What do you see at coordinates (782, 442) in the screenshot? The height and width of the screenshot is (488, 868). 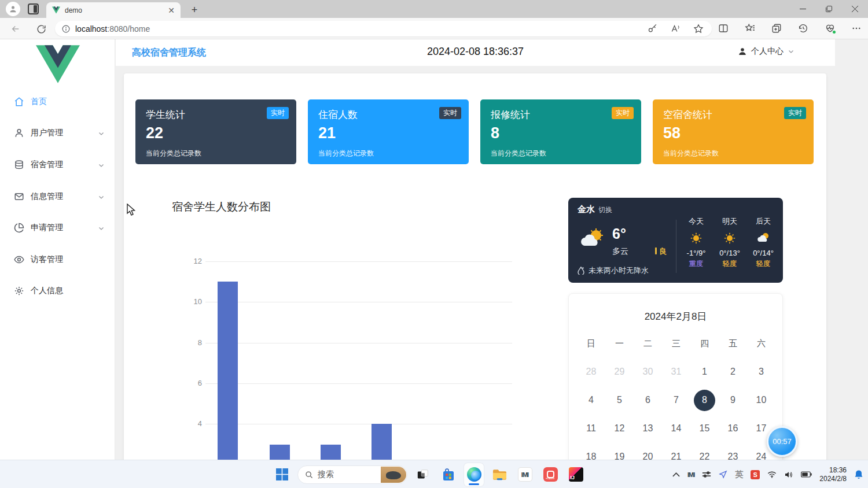 I see `screen-recorder-timer: 00:57` at bounding box center [782, 442].